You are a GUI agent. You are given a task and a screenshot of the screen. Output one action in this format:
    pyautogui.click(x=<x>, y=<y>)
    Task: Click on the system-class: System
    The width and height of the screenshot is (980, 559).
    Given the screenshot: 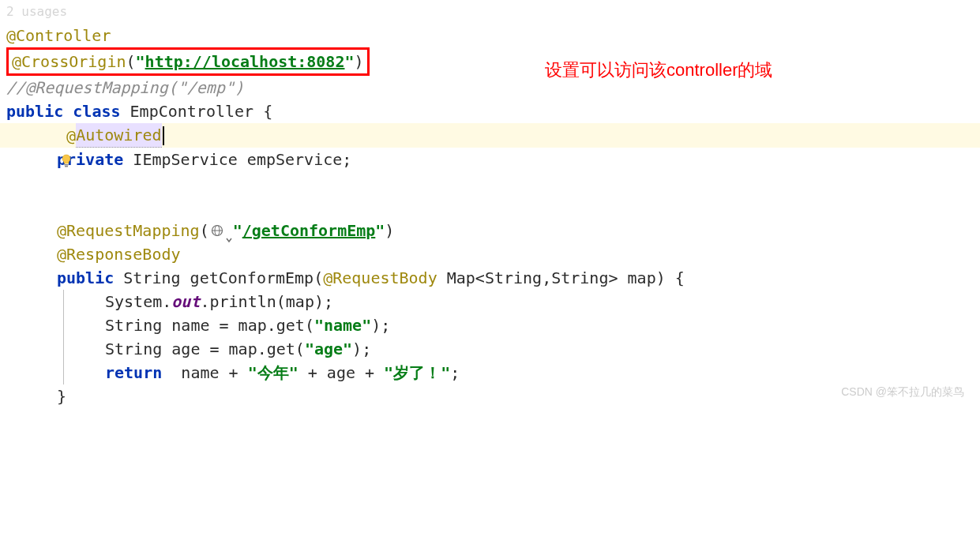 What is the action you would take?
    pyautogui.click(x=133, y=302)
    